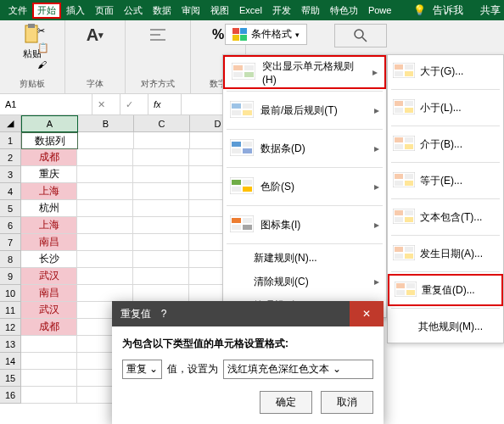  I want to click on row-6: 6, so click(10, 226).